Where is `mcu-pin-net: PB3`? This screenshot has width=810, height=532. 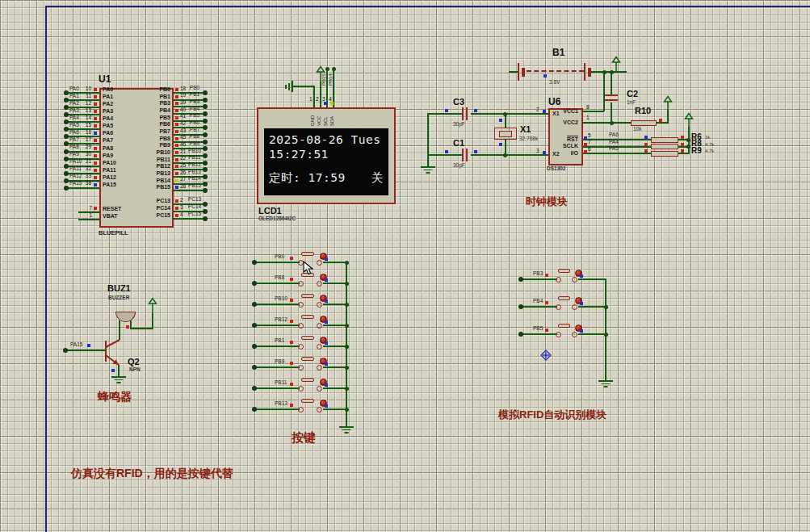 mcu-pin-net: PB3 is located at coordinates (195, 102).